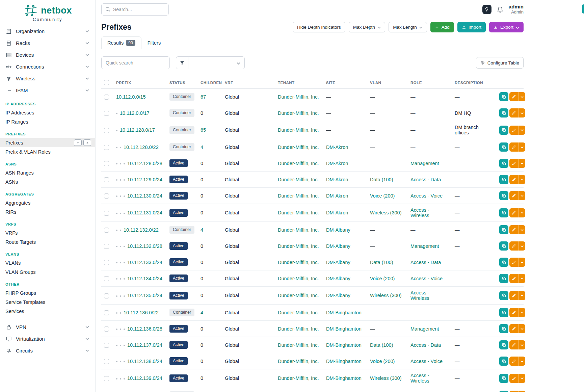 This screenshot has width=585, height=392. Describe the element at coordinates (472, 27) in the screenshot. I see `import-button: Import` at that location.